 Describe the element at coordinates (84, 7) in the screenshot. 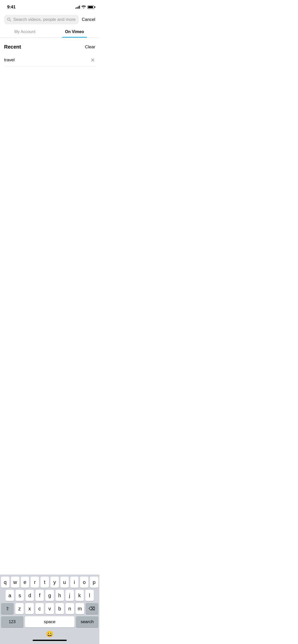

I see `wifi-icon` at that location.